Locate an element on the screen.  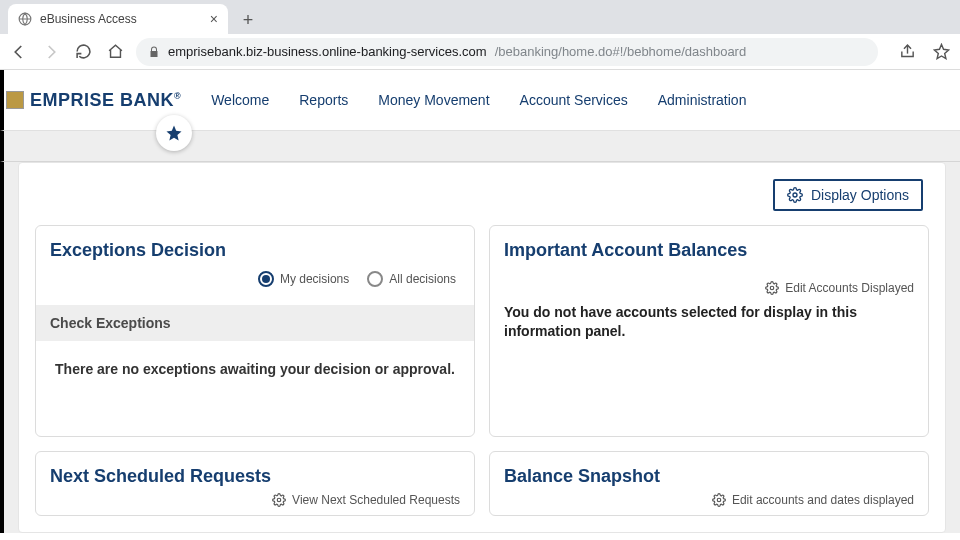
radio-all-decisions: All decisions is located at coordinates (412, 279).